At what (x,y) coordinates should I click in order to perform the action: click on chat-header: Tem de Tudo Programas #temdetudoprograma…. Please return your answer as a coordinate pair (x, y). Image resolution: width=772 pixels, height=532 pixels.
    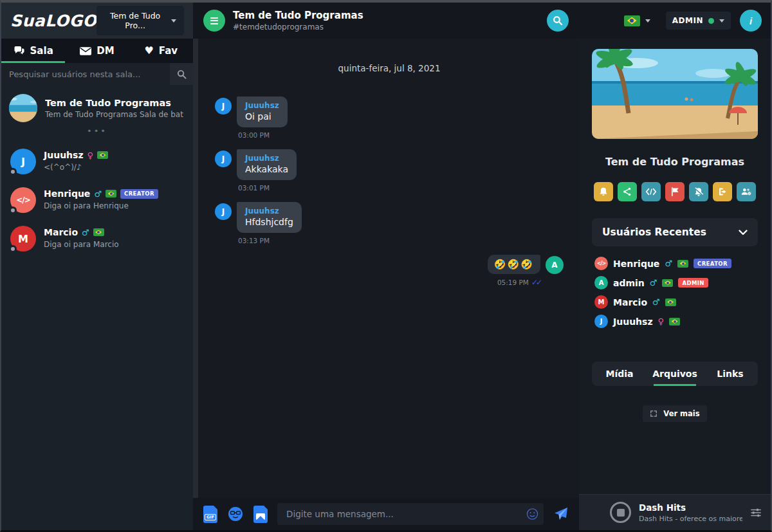
    Looking at the image, I should click on (386, 21).